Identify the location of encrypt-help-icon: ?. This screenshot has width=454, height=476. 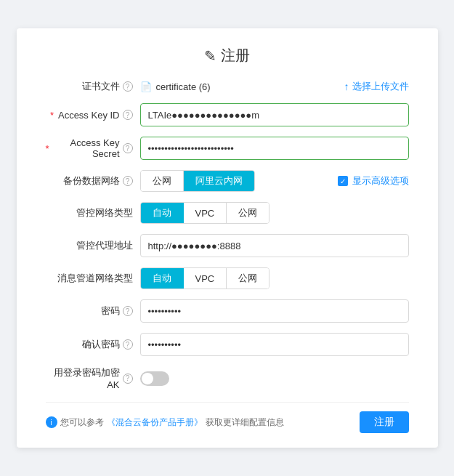
(128, 379).